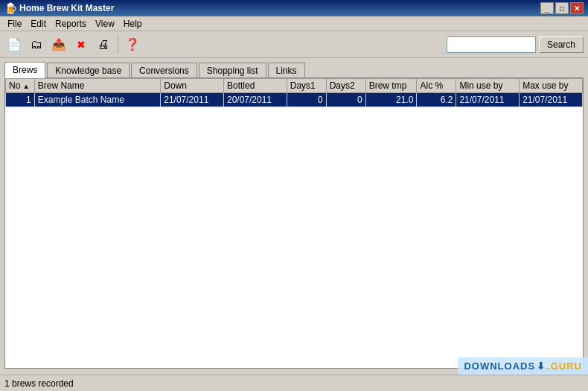  What do you see at coordinates (488, 100) in the screenshot?
I see `cell-min-use-by: 21/07/2011` at bounding box center [488, 100].